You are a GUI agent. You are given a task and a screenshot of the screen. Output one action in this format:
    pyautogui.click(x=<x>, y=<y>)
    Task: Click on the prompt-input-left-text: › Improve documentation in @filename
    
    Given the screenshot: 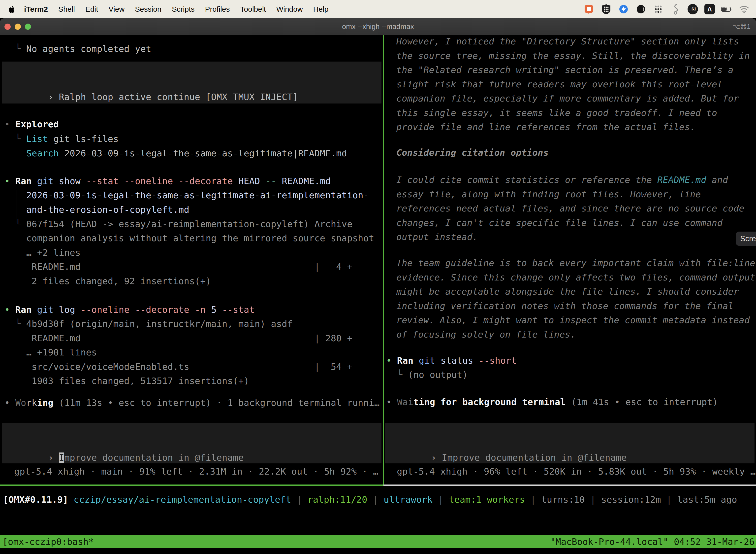 What is the action you would take?
    pyautogui.click(x=123, y=443)
    